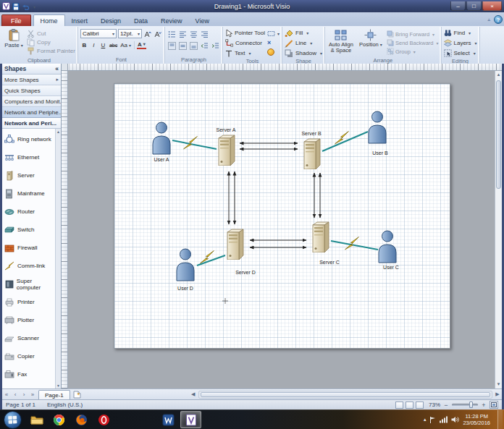 The width and height of the screenshot is (504, 429). What do you see at coordinates (476, 420) in the screenshot?
I see `taskbar-clock: 11:28 PM 23/05/2016` at bounding box center [476, 420].